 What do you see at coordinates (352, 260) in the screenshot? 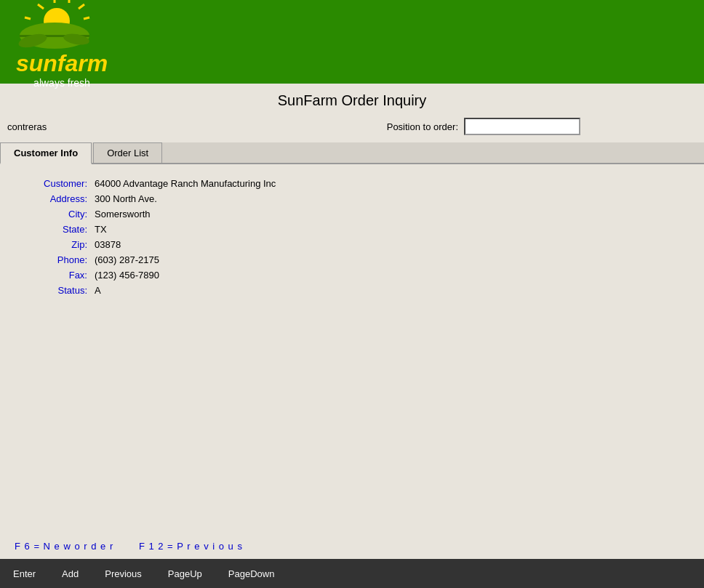
I see `phone-row: Phone: (603) 287-2175` at bounding box center [352, 260].